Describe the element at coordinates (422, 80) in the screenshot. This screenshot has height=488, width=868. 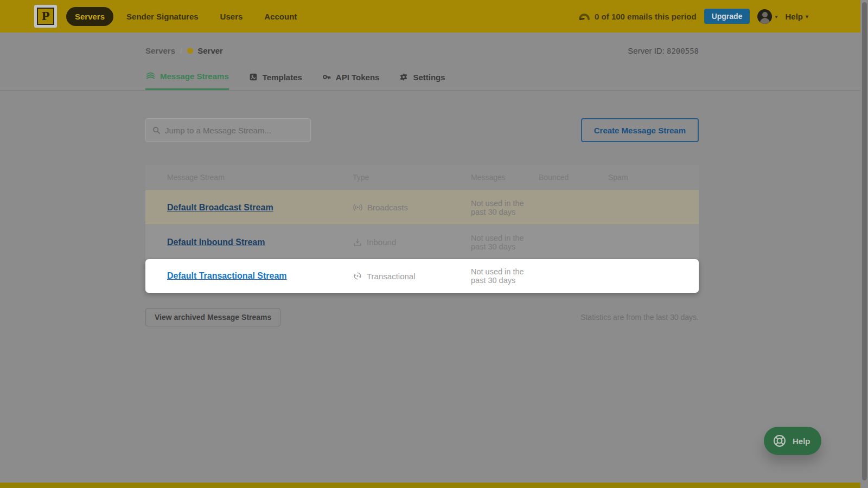
I see `server-tabs: Message Streams Templates API Tokens Set…` at that location.